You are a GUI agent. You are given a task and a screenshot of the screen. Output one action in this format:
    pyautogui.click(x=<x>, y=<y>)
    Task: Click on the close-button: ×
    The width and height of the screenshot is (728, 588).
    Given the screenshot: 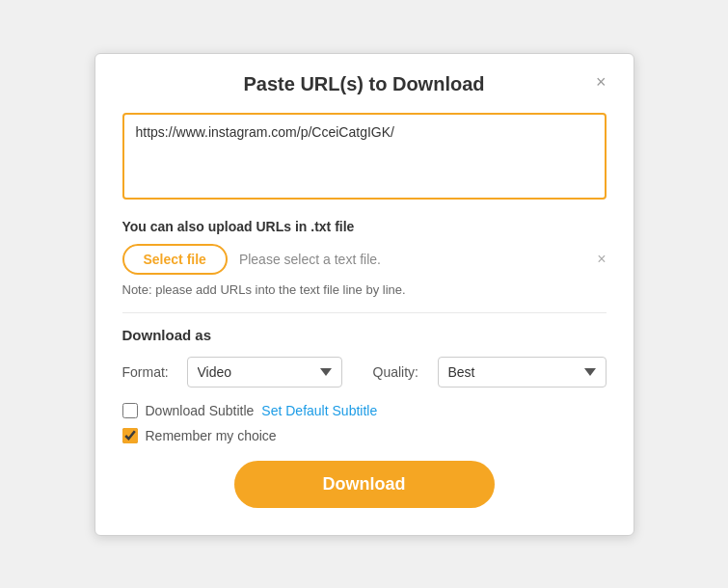 What is the action you would take?
    pyautogui.click(x=602, y=82)
    